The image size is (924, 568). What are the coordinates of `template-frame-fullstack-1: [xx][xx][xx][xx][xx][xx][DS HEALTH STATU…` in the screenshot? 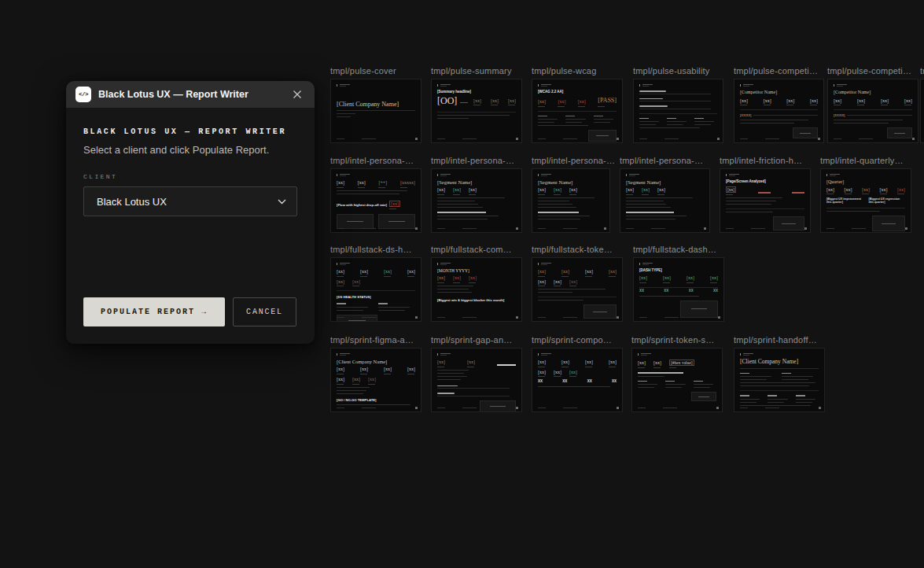 It's located at (376, 290).